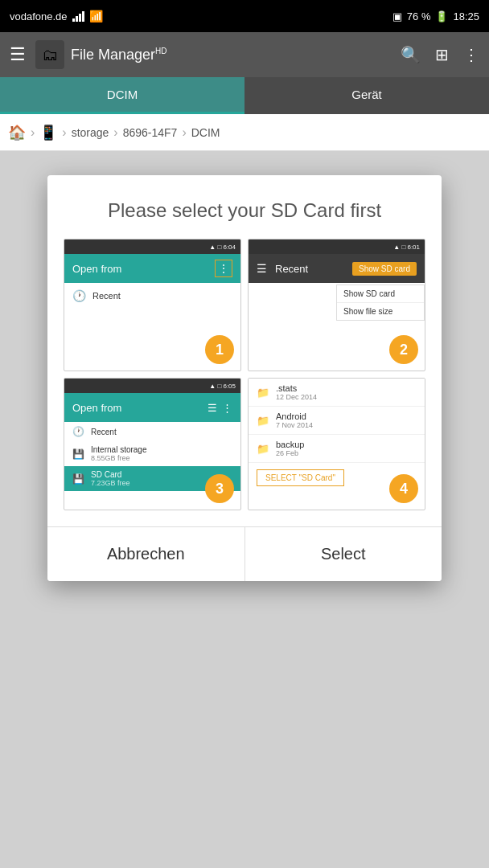 This screenshot has width=489, height=868. Describe the element at coordinates (336, 421) in the screenshot. I see `ss4-android-item: 📁 Android 7 Nov 2014` at that location.